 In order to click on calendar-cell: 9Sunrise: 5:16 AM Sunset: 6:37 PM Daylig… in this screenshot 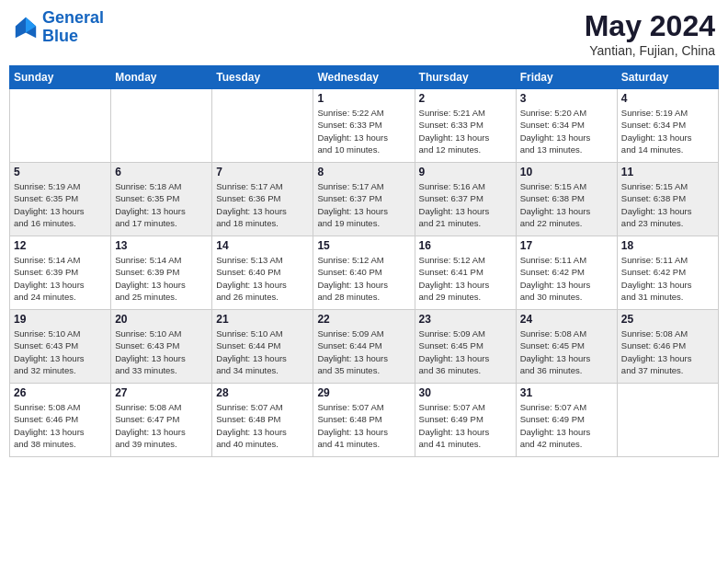, I will do `click(465, 200)`.